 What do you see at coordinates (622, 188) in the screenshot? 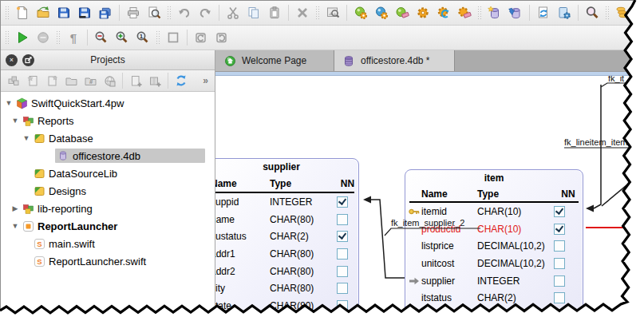
I see `relation-line-diagonal` at bounding box center [622, 188].